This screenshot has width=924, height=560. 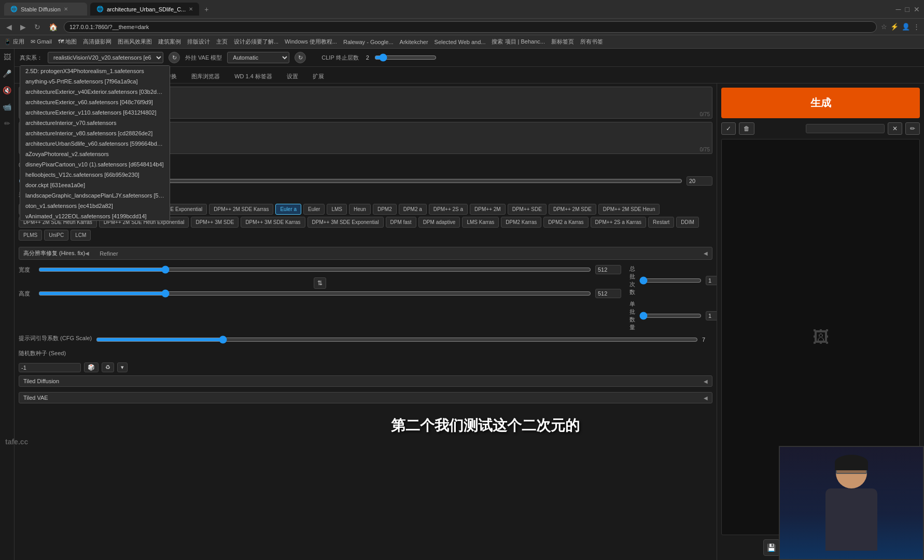 What do you see at coordinates (618, 222) in the screenshot?
I see `sampler-dpm2sa-karras: DPM++ 2S a Karras` at bounding box center [618, 222].